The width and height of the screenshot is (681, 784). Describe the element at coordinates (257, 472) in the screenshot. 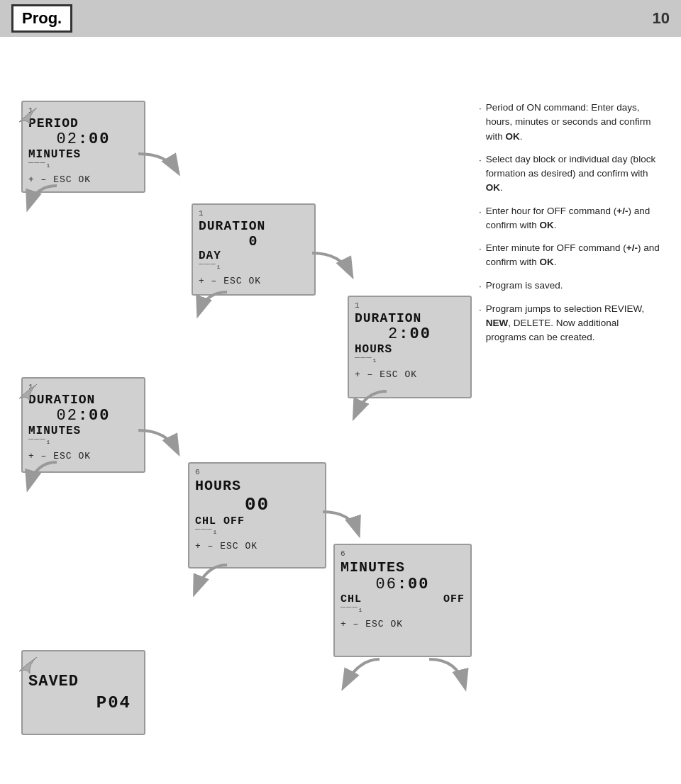

I see `panel5-step: 6` at that location.